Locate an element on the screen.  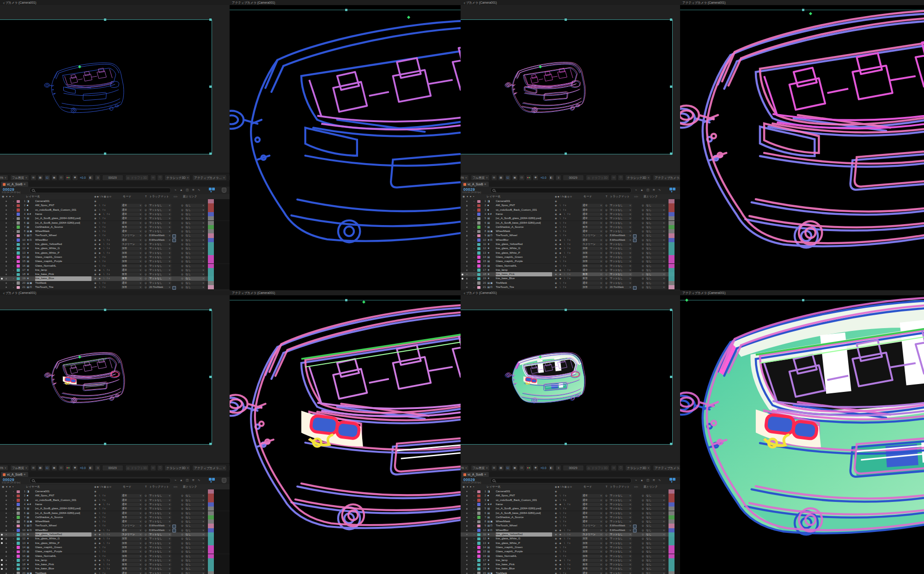
frame-field: 00029 is located at coordinates (573, 468).